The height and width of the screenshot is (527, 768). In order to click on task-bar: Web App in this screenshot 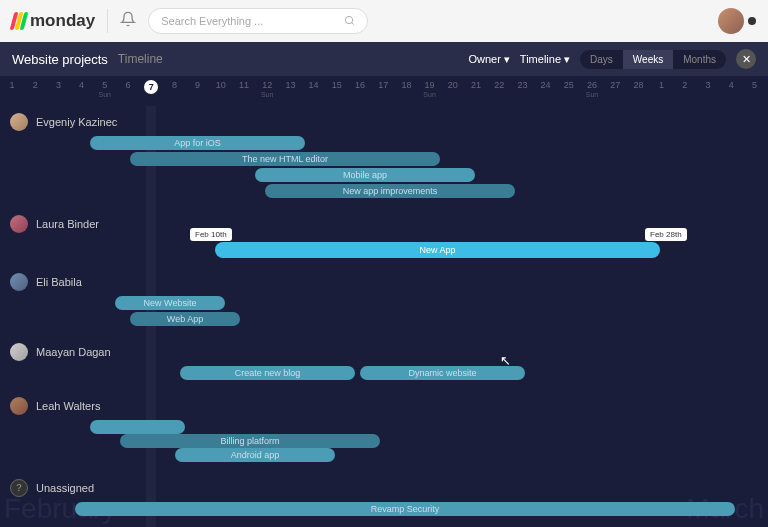, I will do `click(185, 319)`.